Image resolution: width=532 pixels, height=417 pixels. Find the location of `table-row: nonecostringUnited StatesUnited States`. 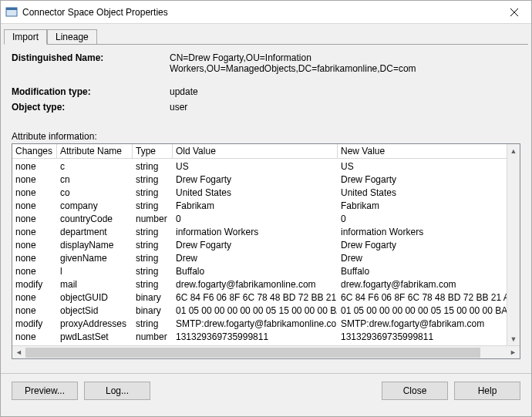

table-row: nonecostringUnited StatesUnited States is located at coordinates (259, 193).